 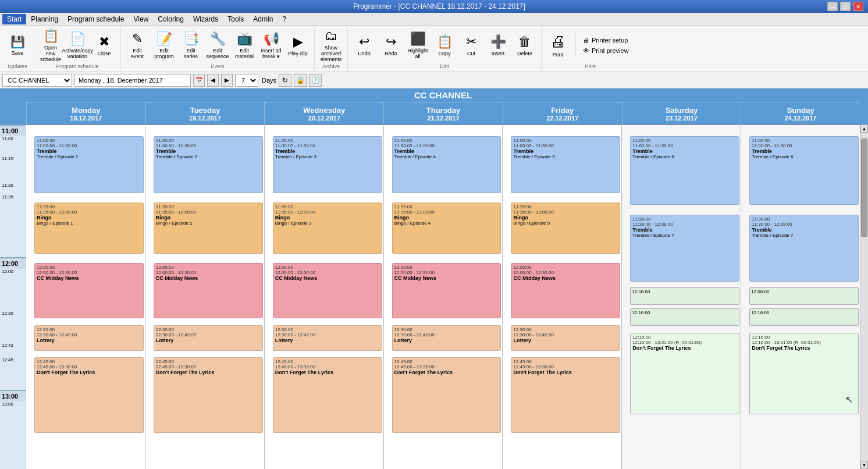 I want to click on show-archived-button: 🗂 Show archived elements, so click(x=331, y=45).